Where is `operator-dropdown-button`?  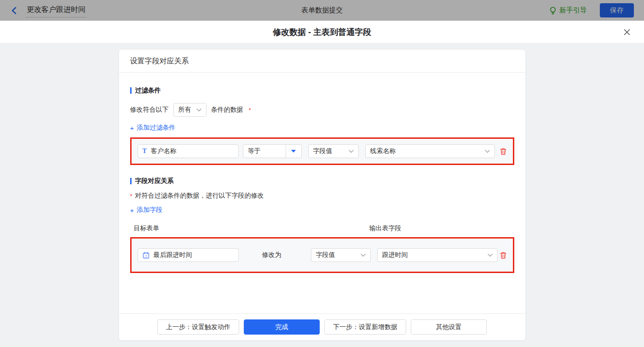 operator-dropdown-button is located at coordinates (293, 151).